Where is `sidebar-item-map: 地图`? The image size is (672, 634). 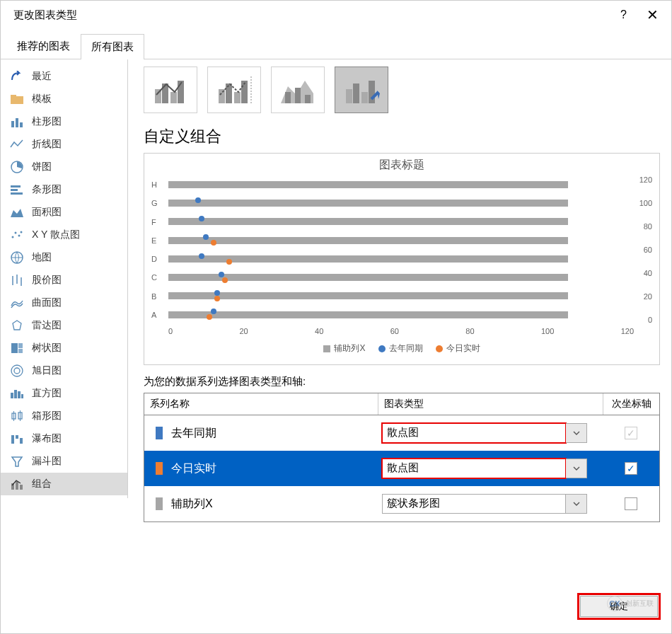 sidebar-item-map: 地图 is located at coordinates (64, 258).